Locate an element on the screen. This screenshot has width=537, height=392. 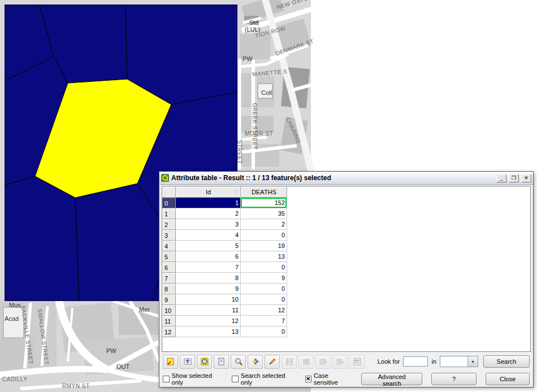
case-sensitive-checkbox: ✕ Case sensitive is located at coordinates (329, 379).